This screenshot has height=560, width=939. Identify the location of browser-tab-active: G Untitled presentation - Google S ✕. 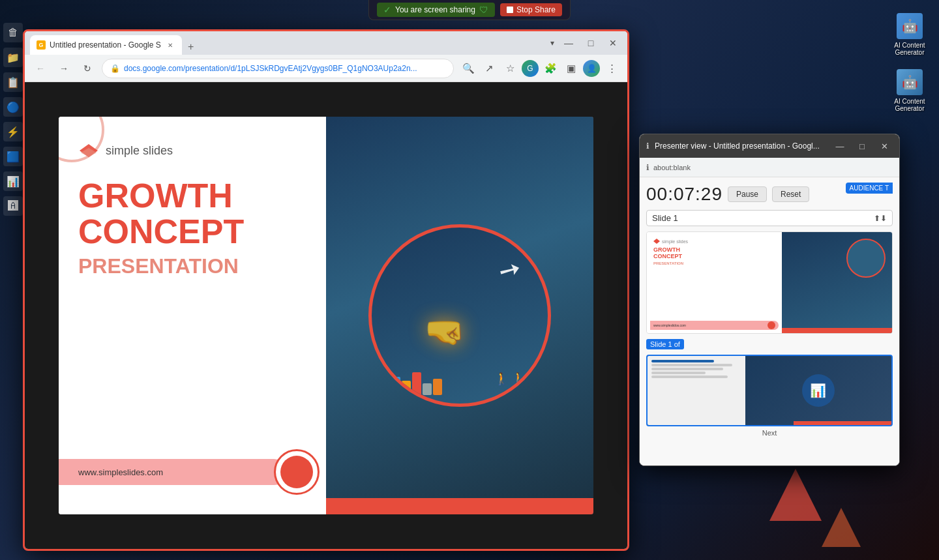
(106, 45).